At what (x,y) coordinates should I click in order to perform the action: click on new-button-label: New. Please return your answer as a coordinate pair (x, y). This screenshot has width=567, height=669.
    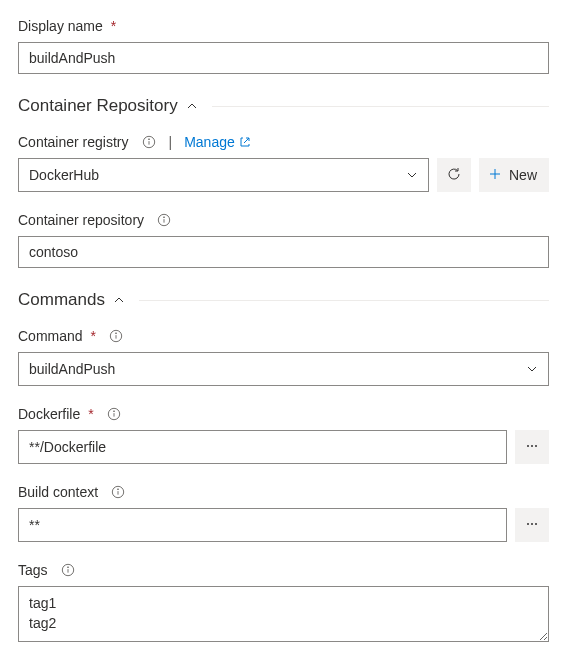
    Looking at the image, I should click on (523, 175).